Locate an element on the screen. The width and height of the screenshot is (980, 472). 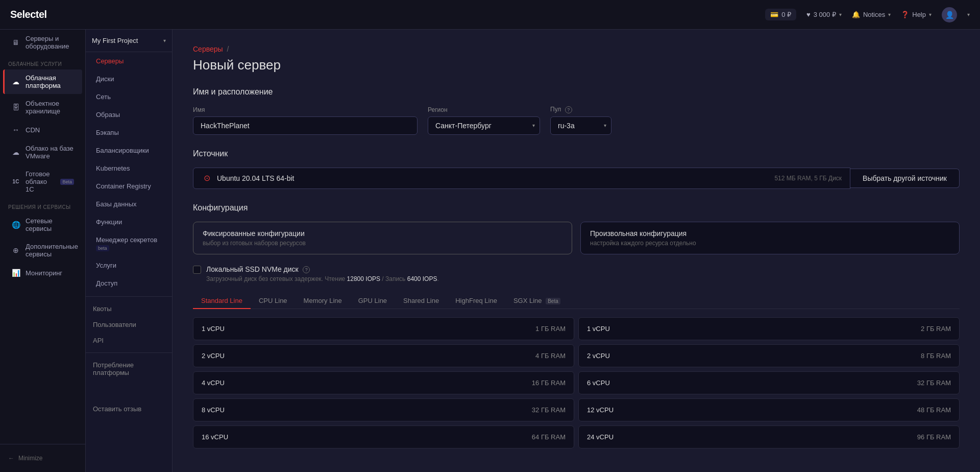
pool-help-icon: ? is located at coordinates (569, 110).